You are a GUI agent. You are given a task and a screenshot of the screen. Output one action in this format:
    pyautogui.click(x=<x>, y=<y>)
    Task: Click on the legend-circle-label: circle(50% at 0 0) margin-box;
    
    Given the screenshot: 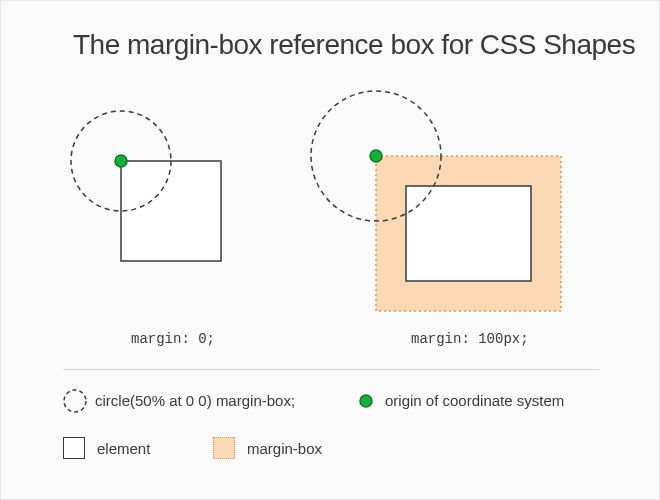 What is the action you would take?
    pyautogui.click(x=195, y=400)
    